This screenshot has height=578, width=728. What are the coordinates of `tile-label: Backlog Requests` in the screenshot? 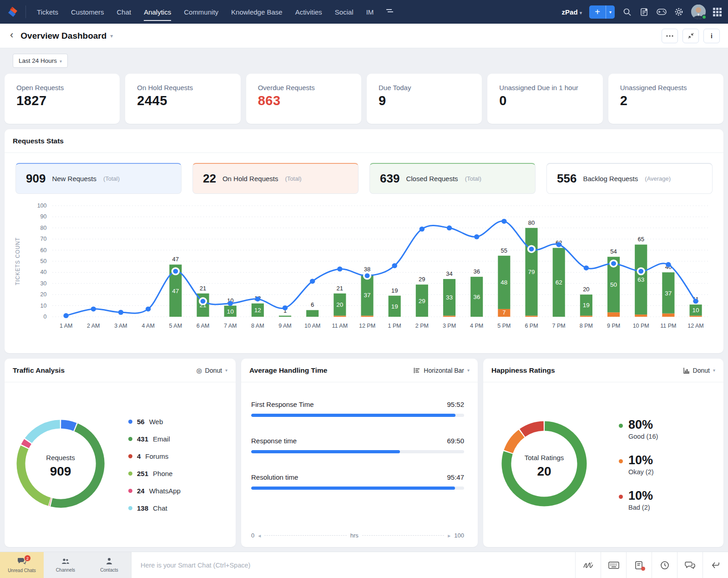 It's located at (611, 178).